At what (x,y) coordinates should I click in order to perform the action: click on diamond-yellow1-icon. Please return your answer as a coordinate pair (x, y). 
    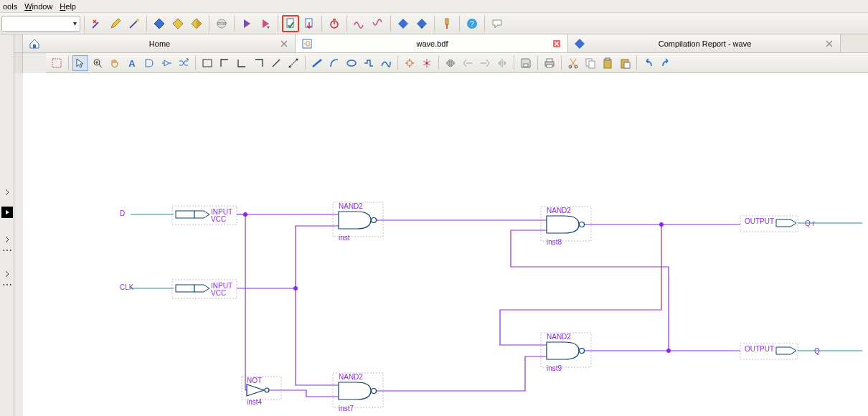
    Looking at the image, I should click on (178, 24).